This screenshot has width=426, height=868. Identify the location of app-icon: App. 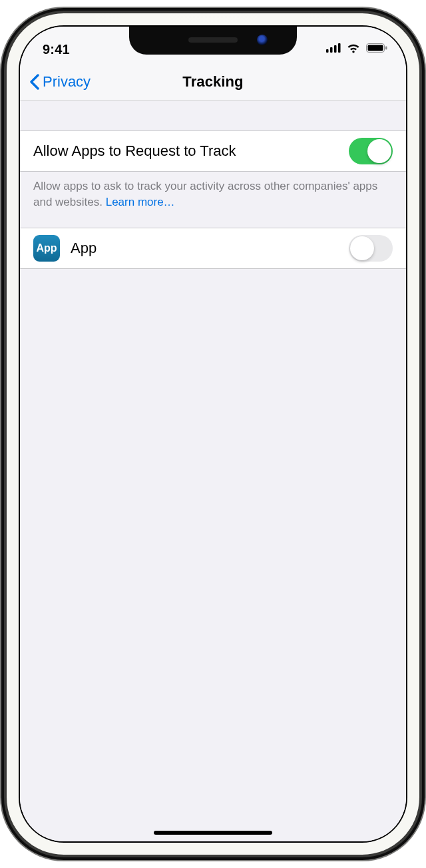
(47, 248).